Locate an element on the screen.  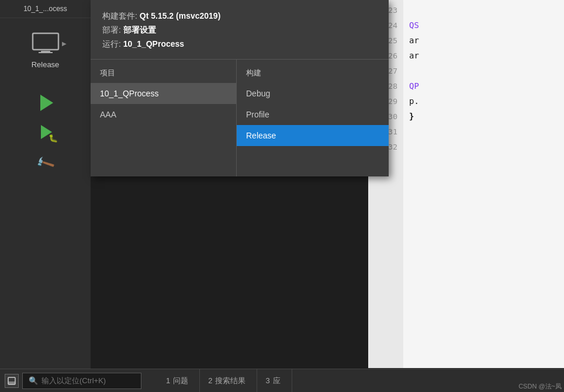
build-item-release: Release is located at coordinates (313, 136).